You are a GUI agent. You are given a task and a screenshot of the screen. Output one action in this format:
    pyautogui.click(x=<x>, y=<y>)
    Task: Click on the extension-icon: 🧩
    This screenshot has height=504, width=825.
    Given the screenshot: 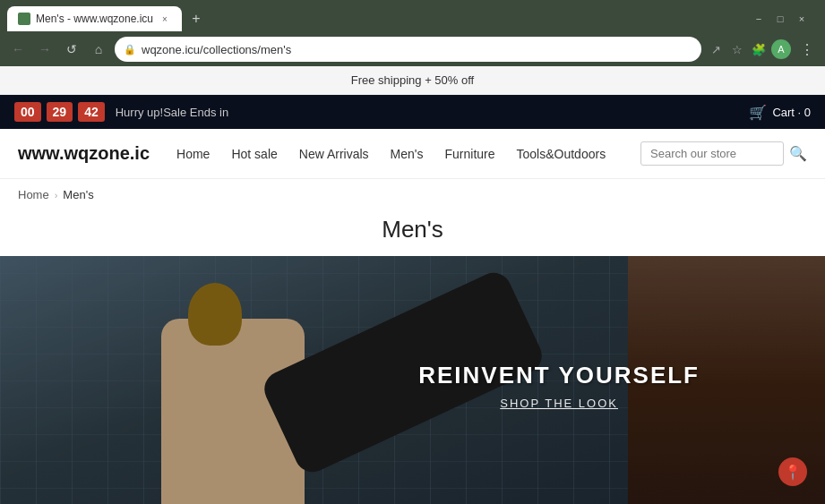 What is the action you would take?
    pyautogui.click(x=759, y=49)
    